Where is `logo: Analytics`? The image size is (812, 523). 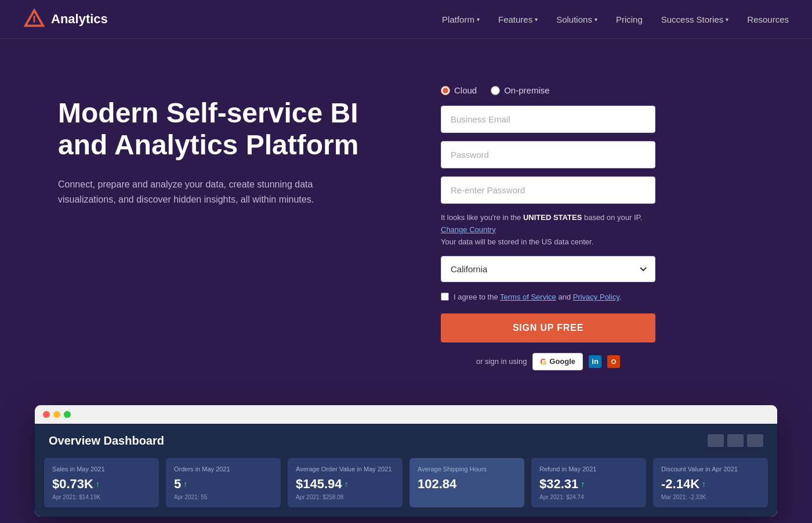 logo: Analytics is located at coordinates (66, 19).